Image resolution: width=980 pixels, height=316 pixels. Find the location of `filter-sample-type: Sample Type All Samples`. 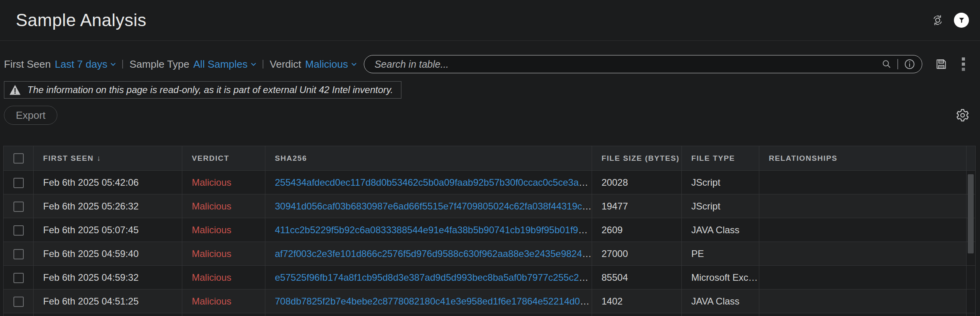

filter-sample-type: Sample Type All Samples is located at coordinates (193, 64).